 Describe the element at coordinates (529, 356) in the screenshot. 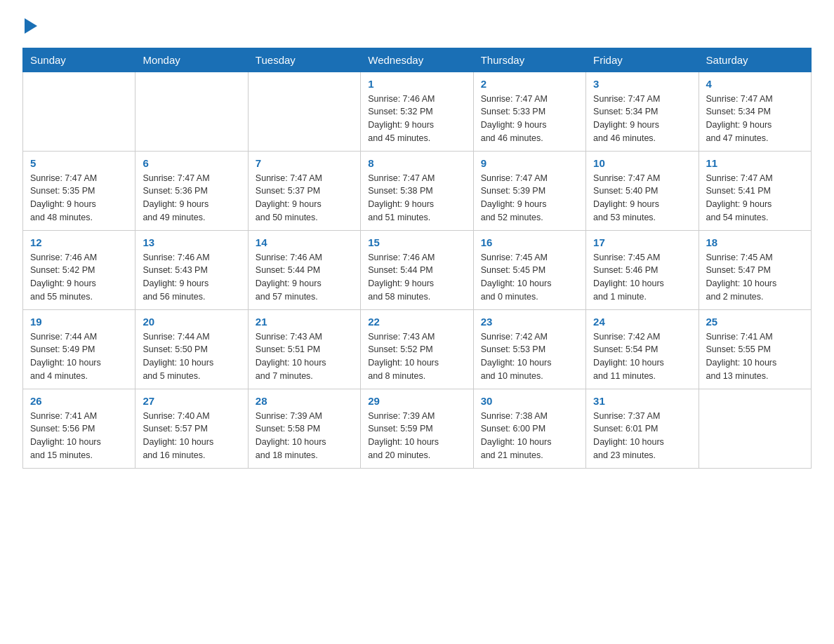

I see `day-info: Sunrise: 7:42 AM Sunset: 5:53 PM Dayligh…` at that location.